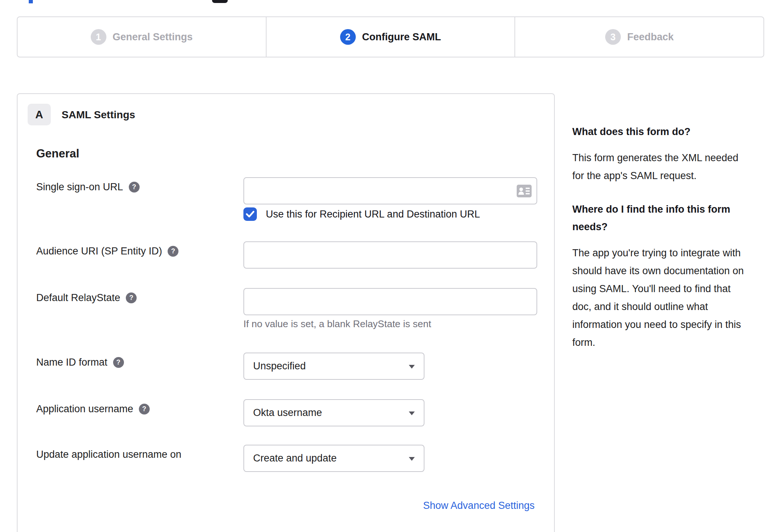 The image size is (781, 532). Describe the element at coordinates (153, 37) in the screenshot. I see `step-label: General Settings` at that location.